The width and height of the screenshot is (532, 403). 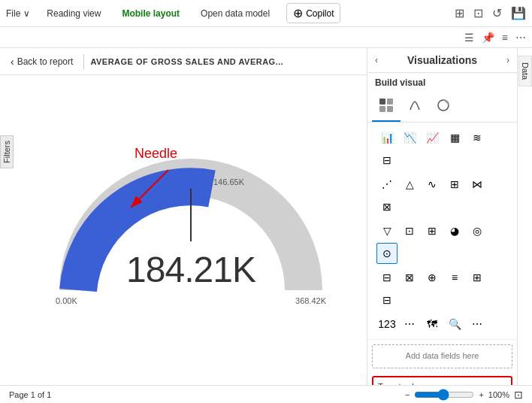 I want to click on viz-row-1: 📊 📉 📈 ▦ ≋ ⊟, so click(x=442, y=149).